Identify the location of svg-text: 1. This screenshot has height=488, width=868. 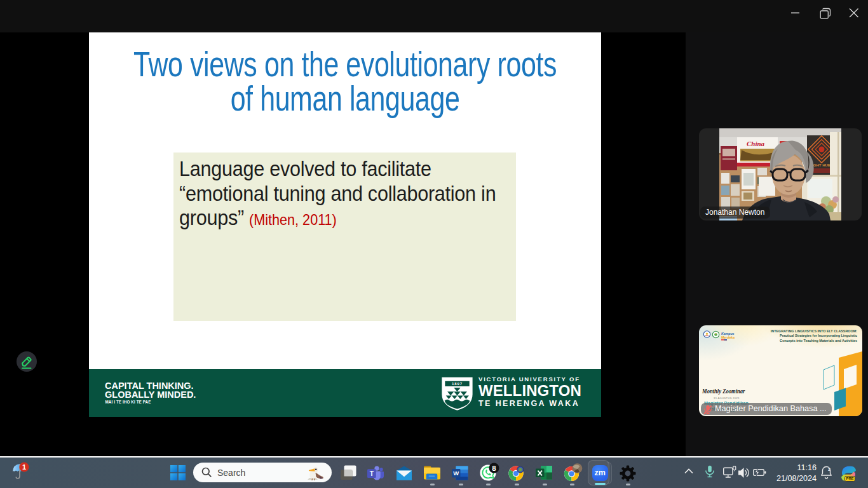
(24, 467).